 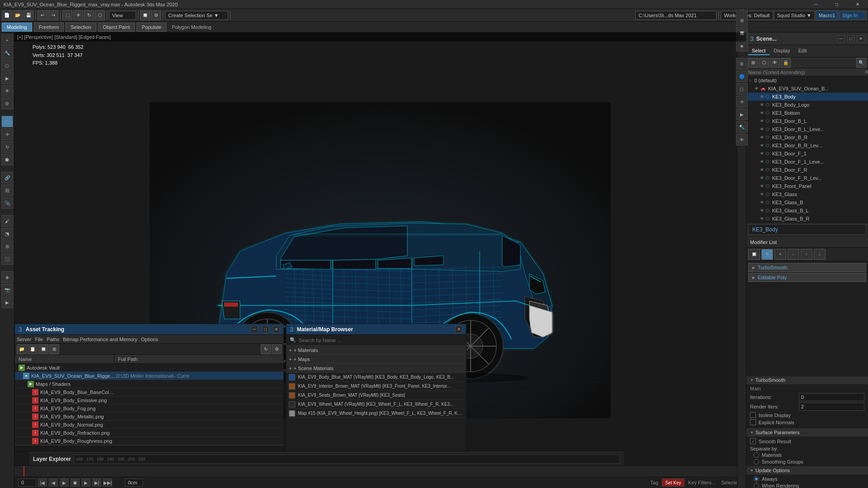 What do you see at coordinates (807, 170) in the screenshot?
I see `scene-item-11: 👁⬡KE3_Door_F_R` at bounding box center [807, 170].